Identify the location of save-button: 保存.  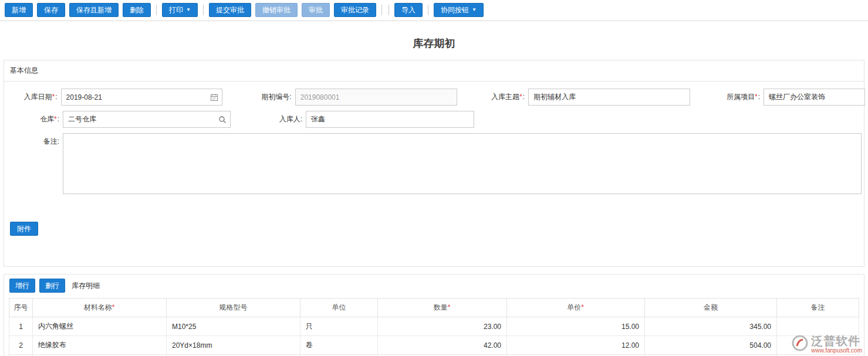
(51, 10).